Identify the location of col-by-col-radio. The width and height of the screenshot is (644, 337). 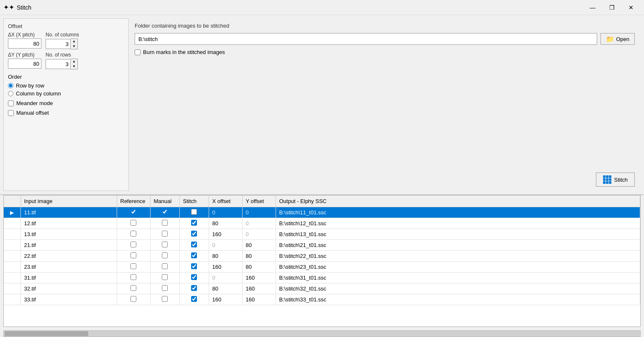
(11, 94).